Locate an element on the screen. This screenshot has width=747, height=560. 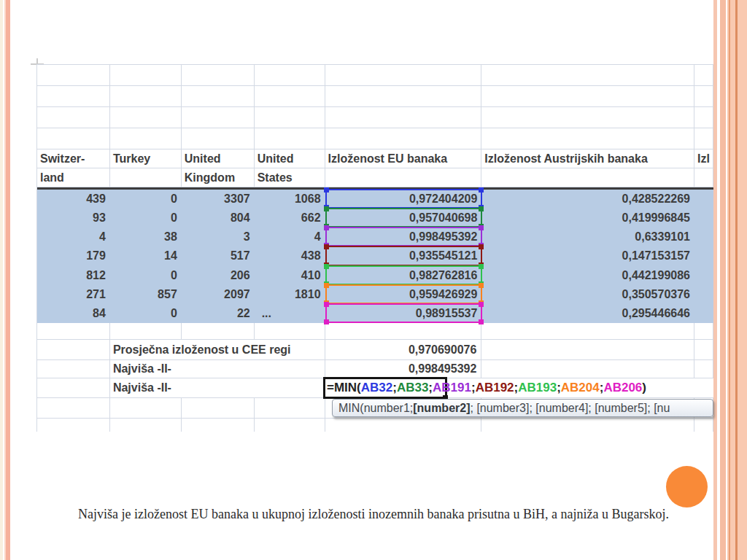
value-cell: 206 is located at coordinates (218, 276).